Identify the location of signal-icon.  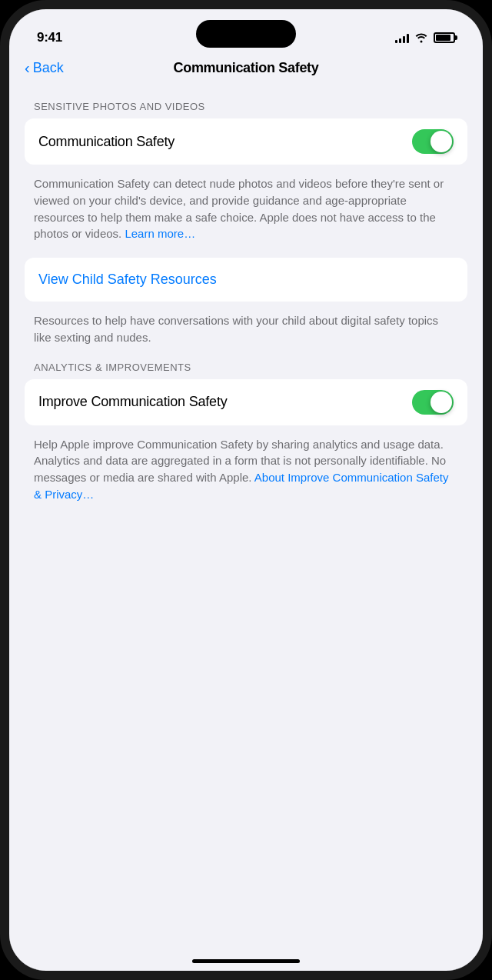
(402, 38).